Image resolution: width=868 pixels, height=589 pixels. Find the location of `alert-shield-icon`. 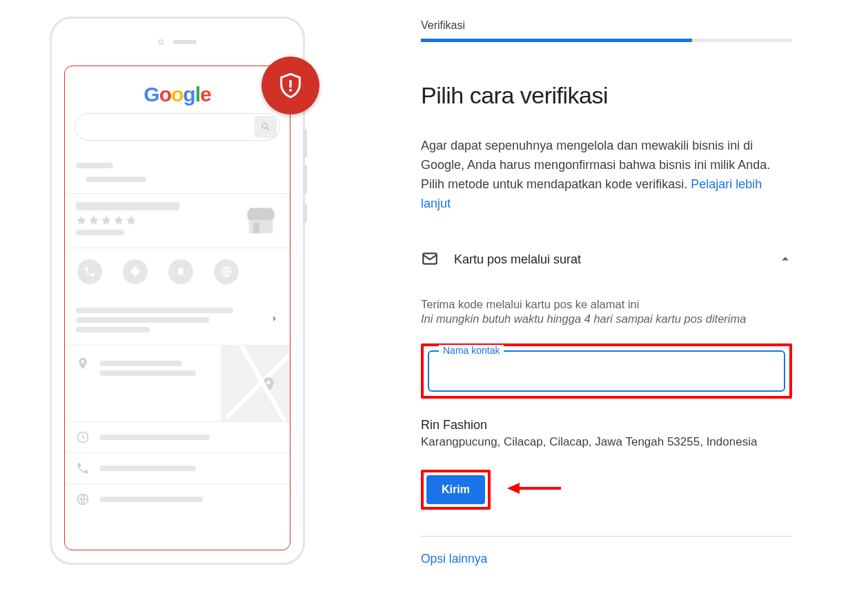

alert-shield-icon is located at coordinates (290, 86).